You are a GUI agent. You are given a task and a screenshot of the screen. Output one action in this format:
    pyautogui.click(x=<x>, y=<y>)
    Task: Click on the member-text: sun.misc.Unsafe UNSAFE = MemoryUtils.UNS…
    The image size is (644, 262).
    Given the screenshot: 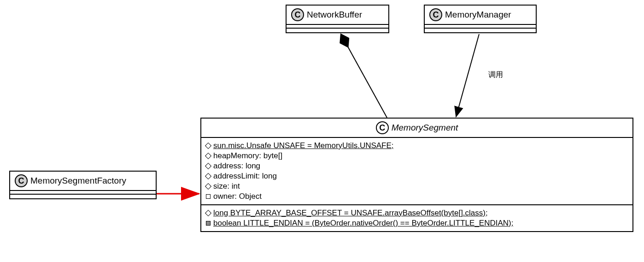 What is the action you would take?
    pyautogui.click(x=304, y=146)
    